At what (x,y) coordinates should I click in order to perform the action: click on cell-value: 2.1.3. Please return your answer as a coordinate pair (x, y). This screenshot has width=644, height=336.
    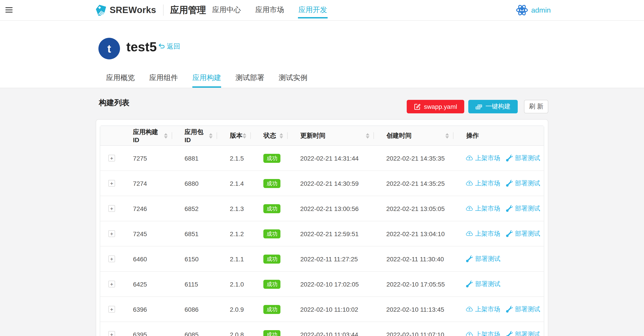
    Looking at the image, I should click on (237, 209).